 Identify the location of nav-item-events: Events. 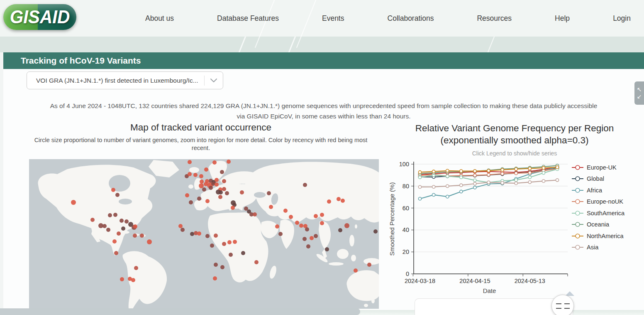
(333, 18).